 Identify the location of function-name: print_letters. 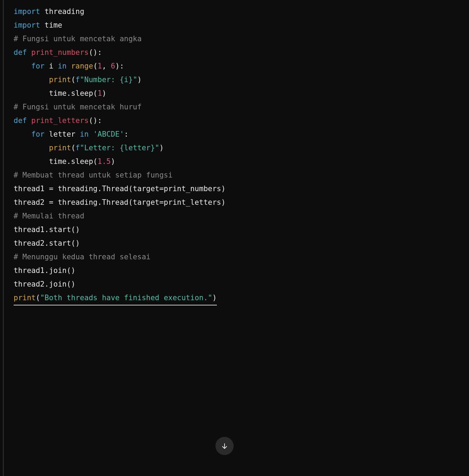
(60, 121).